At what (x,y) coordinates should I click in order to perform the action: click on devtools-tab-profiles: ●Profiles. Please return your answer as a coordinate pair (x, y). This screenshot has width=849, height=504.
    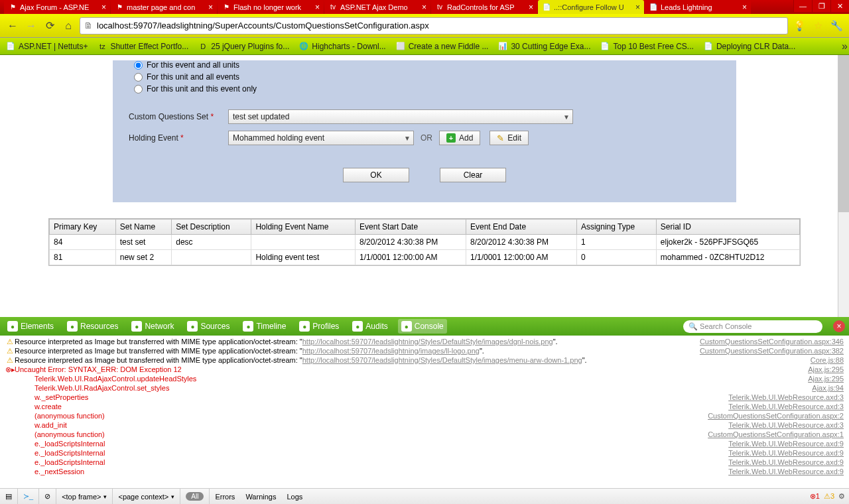
    Looking at the image, I should click on (319, 326).